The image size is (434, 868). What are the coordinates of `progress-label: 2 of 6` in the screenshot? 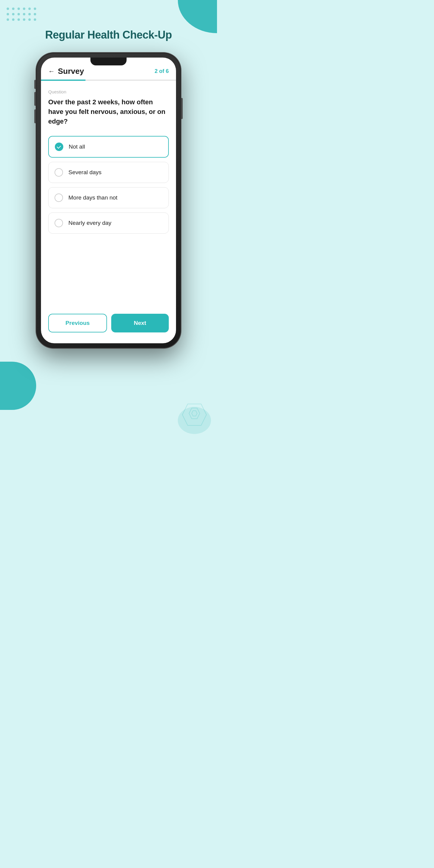 It's located at (162, 71).